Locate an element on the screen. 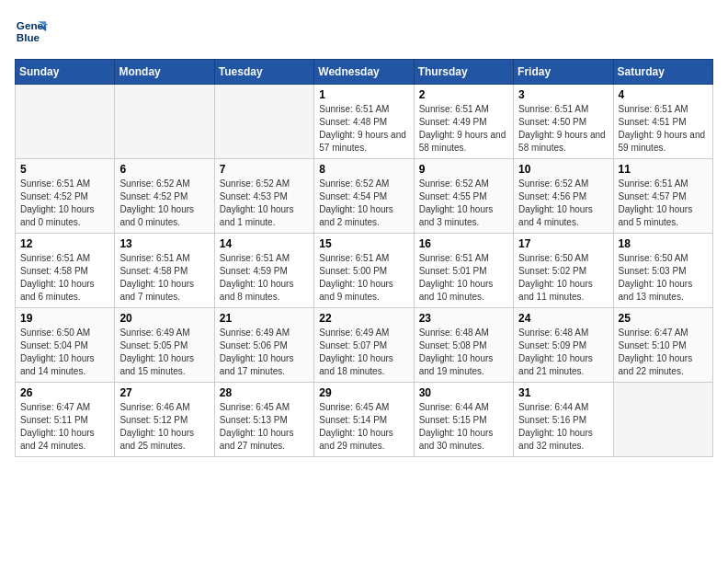  day-info: Sunrise: 6:51 AMSunset: 4:52 PMDaylight:… is located at coordinates (64, 203).